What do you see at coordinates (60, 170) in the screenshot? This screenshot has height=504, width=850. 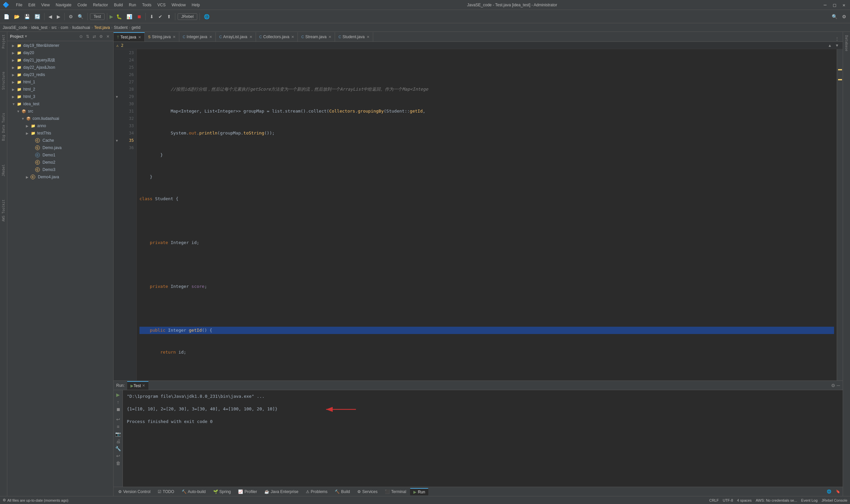 I see `tree-item-Demo3: C Demo3` at bounding box center [60, 170].